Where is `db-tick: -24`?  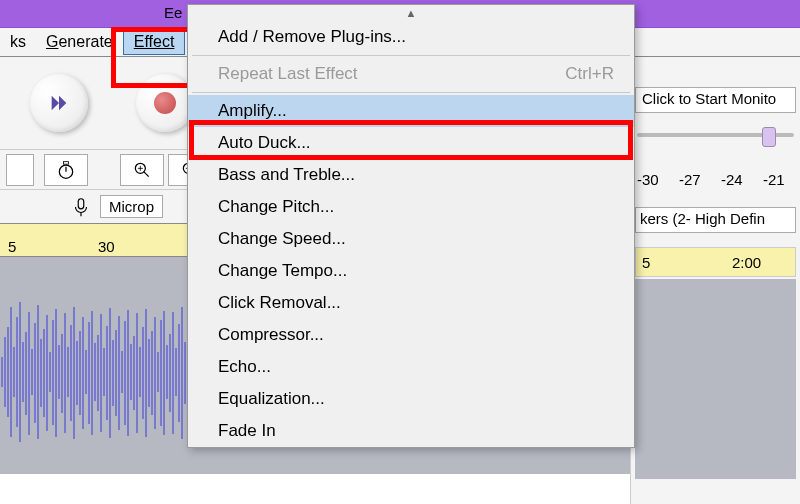 db-tick: -24 is located at coordinates (732, 180).